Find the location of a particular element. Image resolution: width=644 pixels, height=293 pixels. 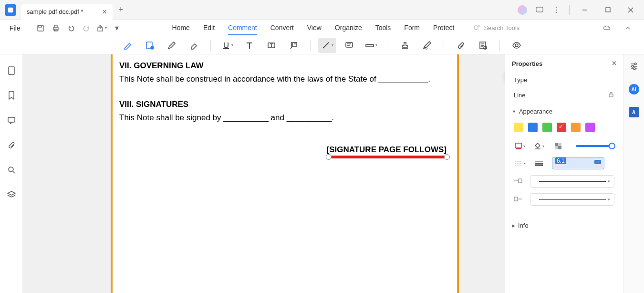

avatar-icon is located at coordinates (522, 10).